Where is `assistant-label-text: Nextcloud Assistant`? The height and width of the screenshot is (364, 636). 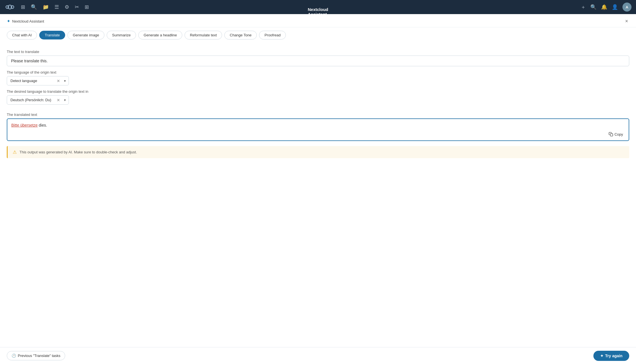 assistant-label-text: Nextcloud Assistant is located at coordinates (28, 21).